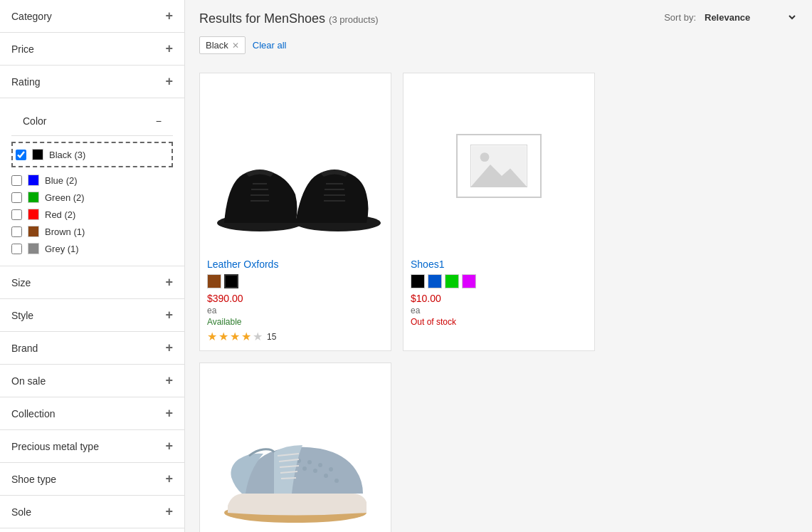 Image resolution: width=812 pixels, height=532 pixels. What do you see at coordinates (499, 322) in the screenshot?
I see `product-status-shoes1: Out of stock` at bounding box center [499, 322].